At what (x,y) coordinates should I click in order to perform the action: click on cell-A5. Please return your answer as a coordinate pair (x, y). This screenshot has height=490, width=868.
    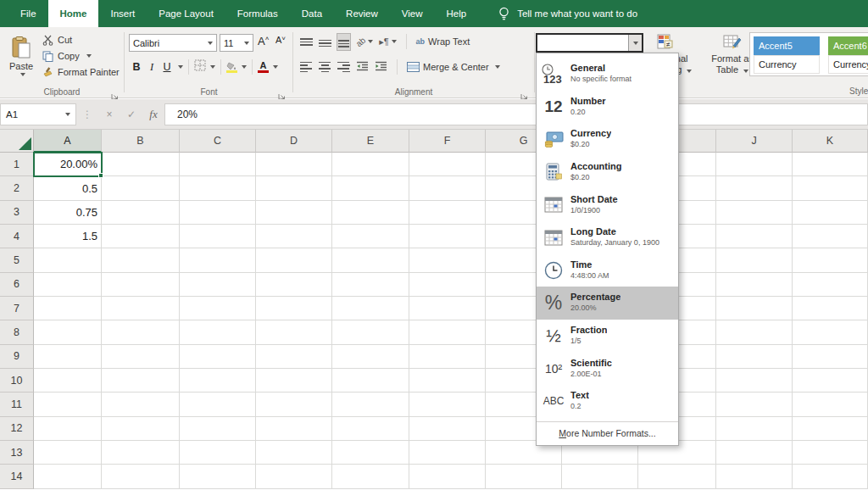
    Looking at the image, I should click on (68, 260).